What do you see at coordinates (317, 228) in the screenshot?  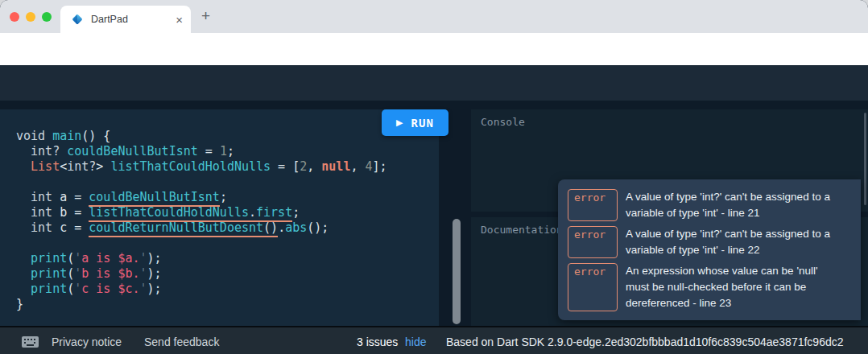 I see `code-token: ();` at bounding box center [317, 228].